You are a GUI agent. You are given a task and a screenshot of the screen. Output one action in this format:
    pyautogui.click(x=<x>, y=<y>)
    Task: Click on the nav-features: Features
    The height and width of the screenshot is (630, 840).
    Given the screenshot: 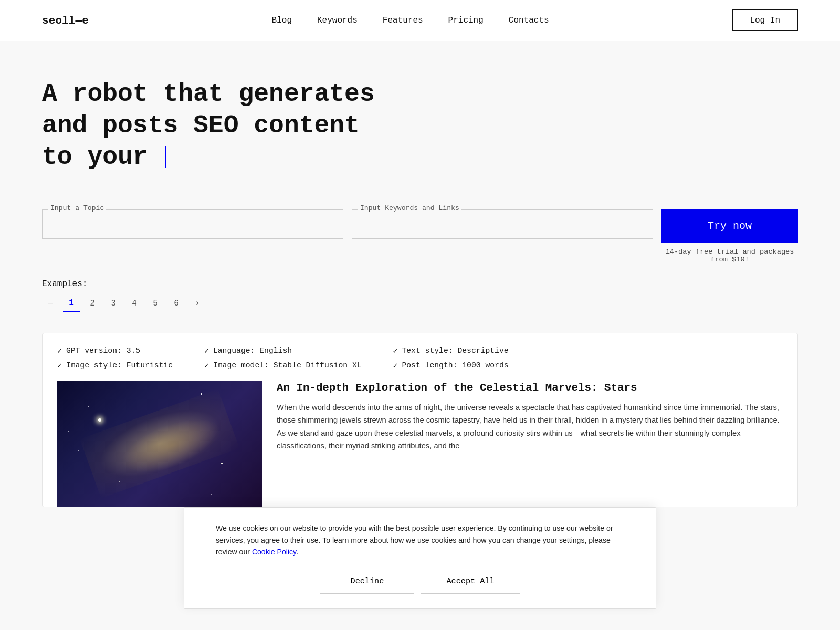 What is the action you would take?
    pyautogui.click(x=403, y=20)
    